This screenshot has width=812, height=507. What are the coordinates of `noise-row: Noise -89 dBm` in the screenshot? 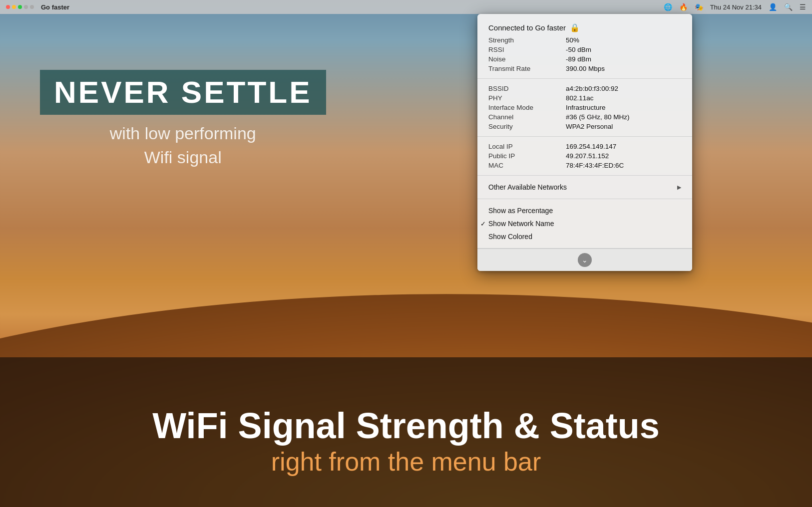 It's located at (585, 59).